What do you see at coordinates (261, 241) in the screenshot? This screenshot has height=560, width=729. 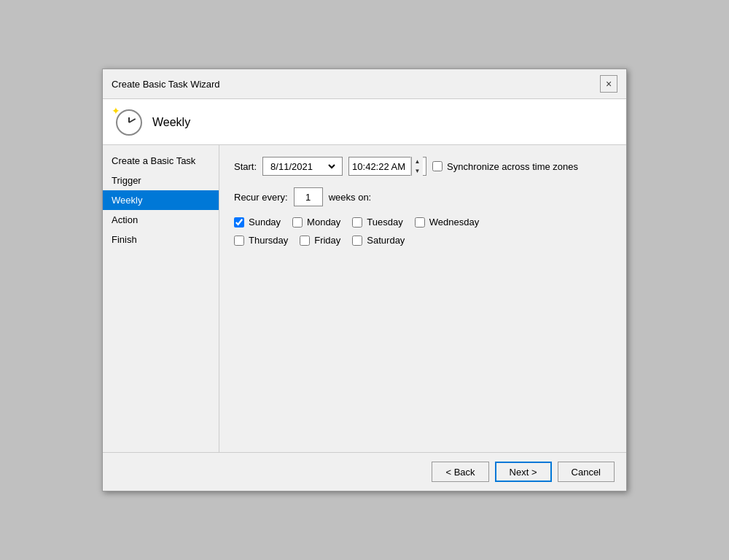 I see `thursday-label: Thursday` at bounding box center [261, 241].